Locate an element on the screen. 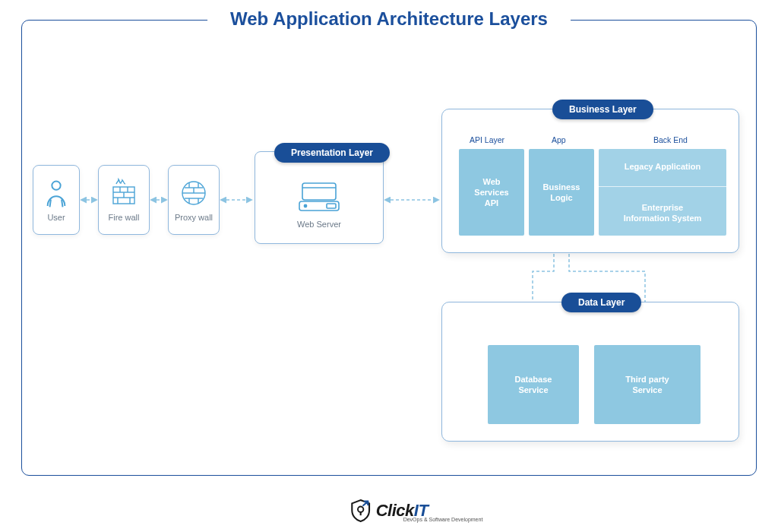 The width and height of the screenshot is (778, 532). legacy-app-text: Legacy Application is located at coordinates (663, 166).